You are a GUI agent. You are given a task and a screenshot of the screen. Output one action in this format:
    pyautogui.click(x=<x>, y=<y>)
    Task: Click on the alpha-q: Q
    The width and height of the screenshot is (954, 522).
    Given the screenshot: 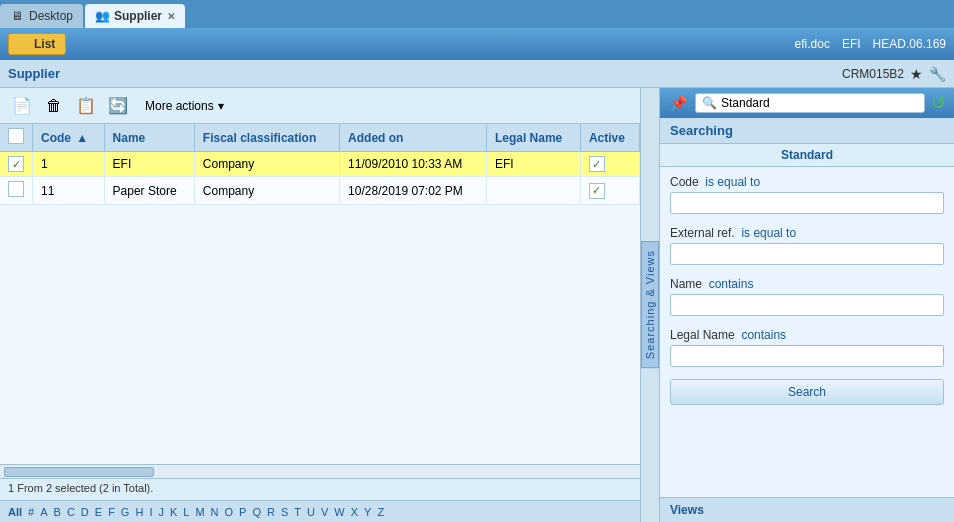 What is the action you would take?
    pyautogui.click(x=256, y=512)
    